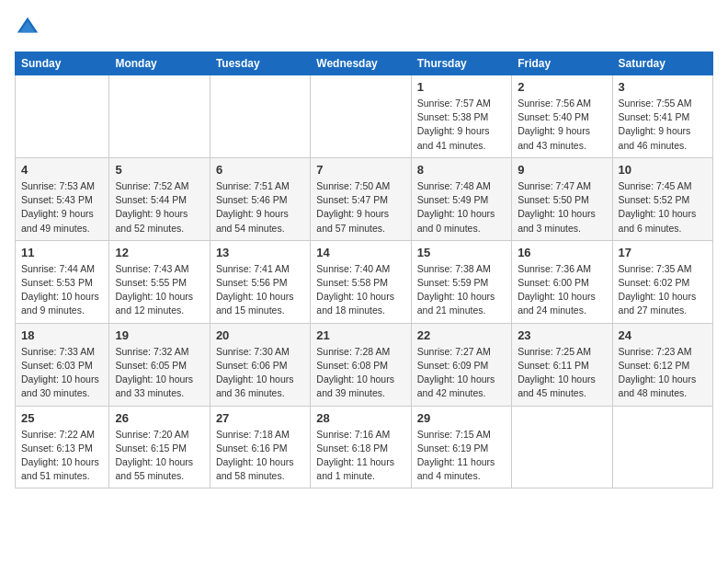  Describe the element at coordinates (160, 282) in the screenshot. I see `calendar-cell: 12Sunrise: 7:43 AM Sunset: 5:55 PM Dayli…` at that location.